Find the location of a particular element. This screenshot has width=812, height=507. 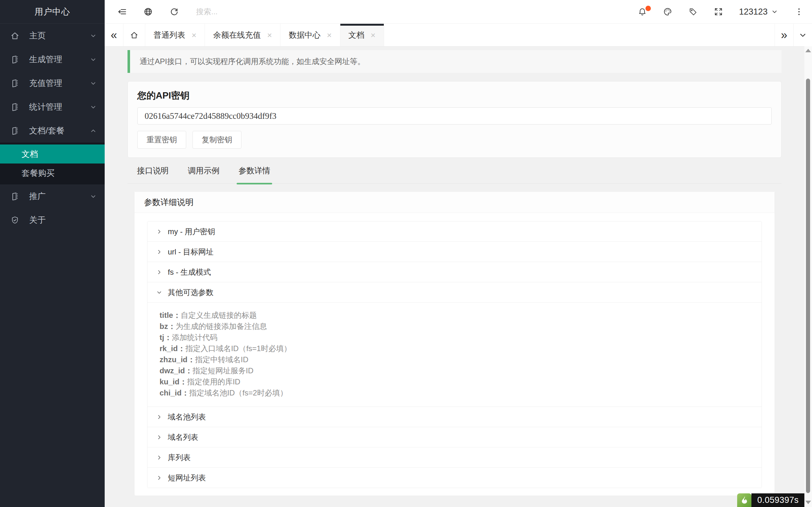

collapse-item-fs: fs - 生成模式 is located at coordinates (455, 272).